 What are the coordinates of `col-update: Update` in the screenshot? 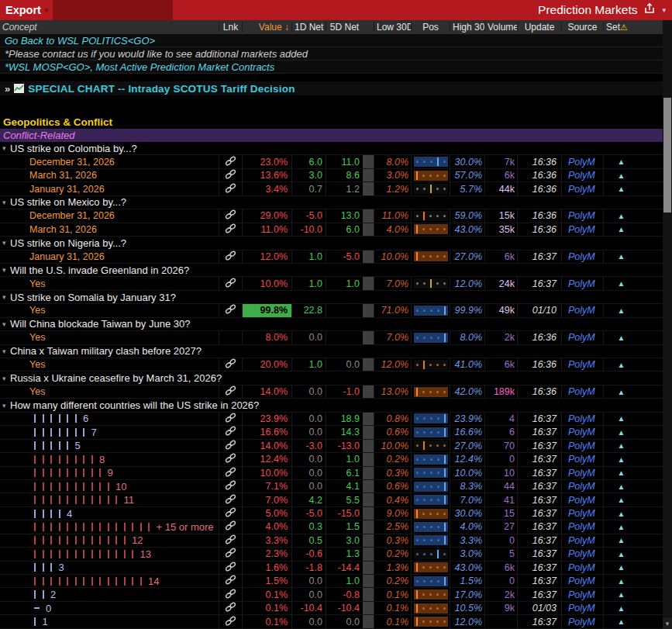 It's located at (539, 27).